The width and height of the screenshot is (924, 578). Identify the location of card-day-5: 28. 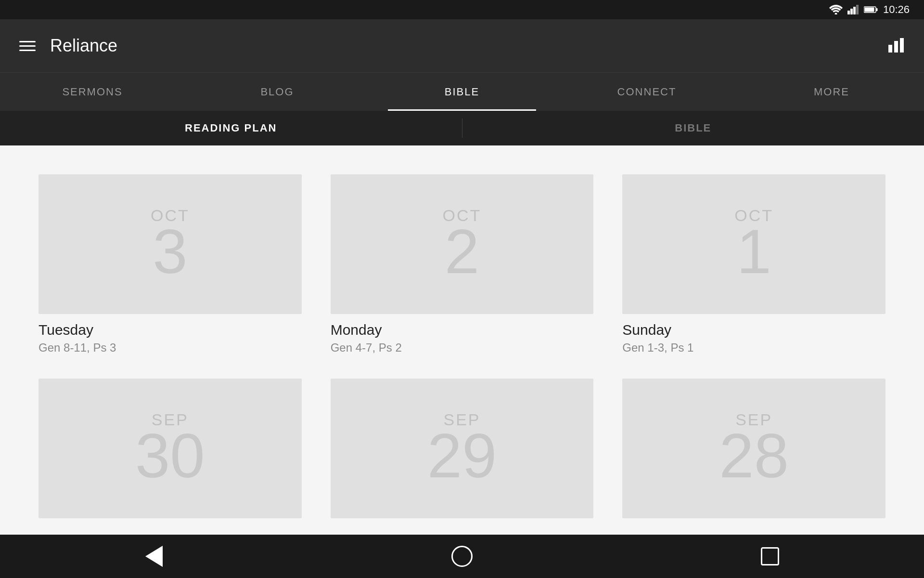
(754, 456).